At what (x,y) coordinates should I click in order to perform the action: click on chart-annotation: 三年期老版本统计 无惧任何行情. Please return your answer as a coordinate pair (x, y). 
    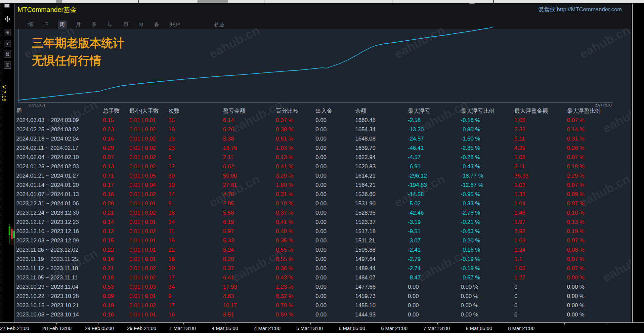
    Looking at the image, I should click on (78, 52).